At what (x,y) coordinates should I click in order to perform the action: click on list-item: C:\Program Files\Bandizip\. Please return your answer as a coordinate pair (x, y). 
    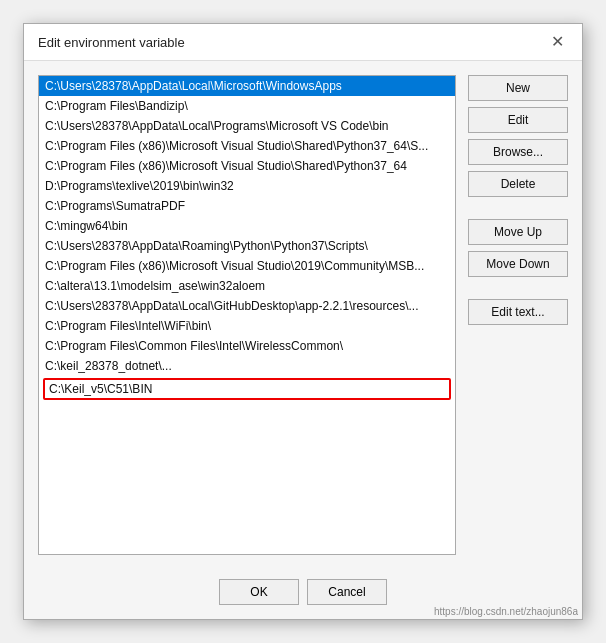
    Looking at the image, I should click on (247, 106).